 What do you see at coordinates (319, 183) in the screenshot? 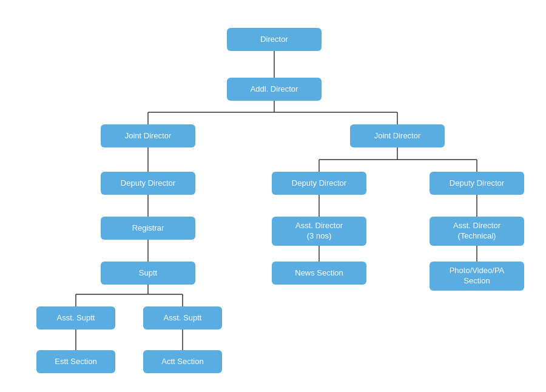
I see `dep-dir-mid-node: Deputy Director` at bounding box center [319, 183].